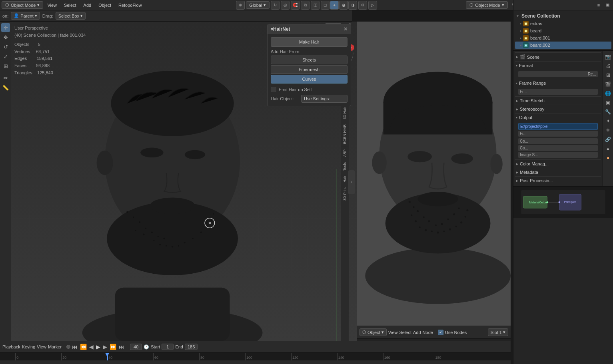 The width and height of the screenshot is (613, 364). What do you see at coordinates (309, 29) in the screenshot?
I see `hairnet-header: ▾ HairNet ✕` at bounding box center [309, 29].